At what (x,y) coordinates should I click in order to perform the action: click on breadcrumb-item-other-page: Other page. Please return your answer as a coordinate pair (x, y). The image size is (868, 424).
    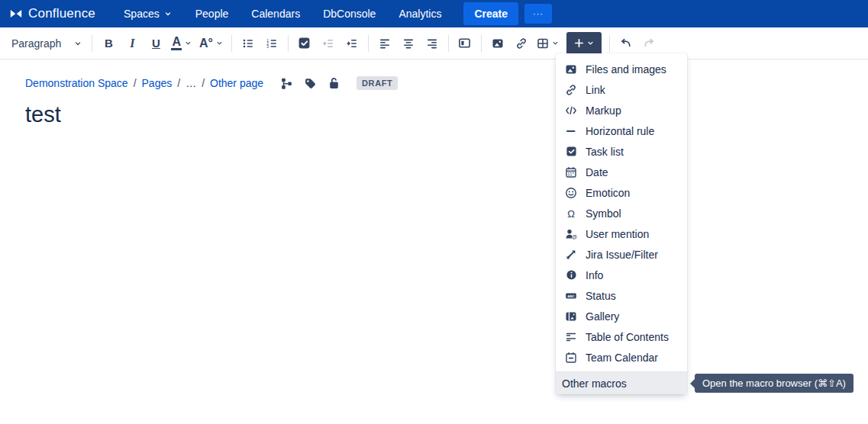
    Looking at the image, I should click on (237, 83).